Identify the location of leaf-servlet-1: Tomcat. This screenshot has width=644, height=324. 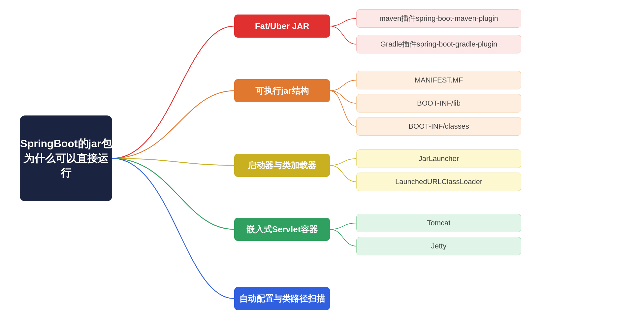
(439, 223).